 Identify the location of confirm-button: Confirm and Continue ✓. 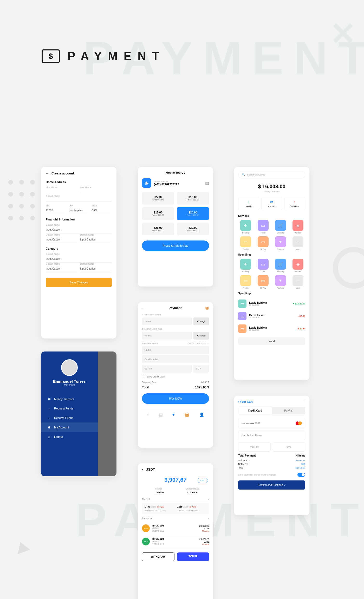
(272, 485).